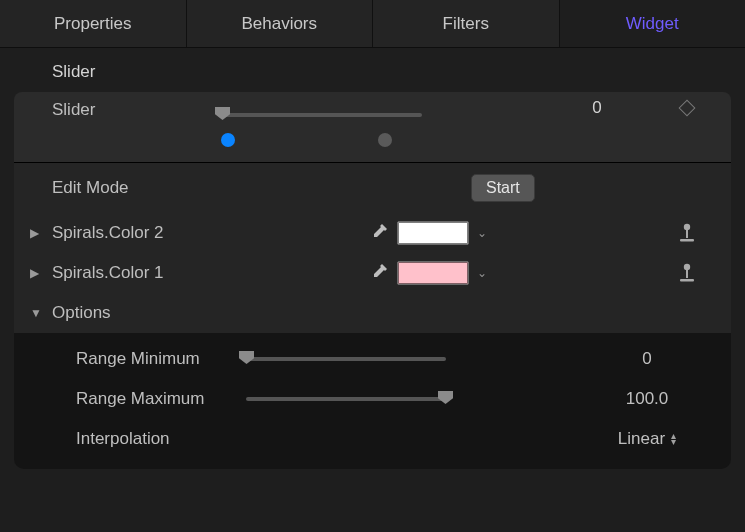  What do you see at coordinates (466, 24) in the screenshot?
I see `tab-filters: Filters` at bounding box center [466, 24].